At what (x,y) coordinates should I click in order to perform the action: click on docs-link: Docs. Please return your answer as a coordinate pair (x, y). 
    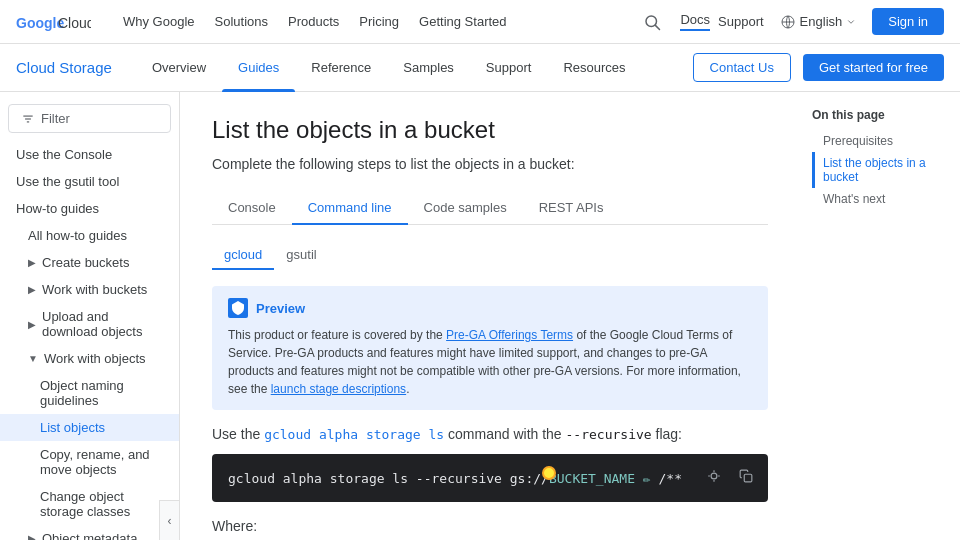
    Looking at the image, I should click on (695, 22).